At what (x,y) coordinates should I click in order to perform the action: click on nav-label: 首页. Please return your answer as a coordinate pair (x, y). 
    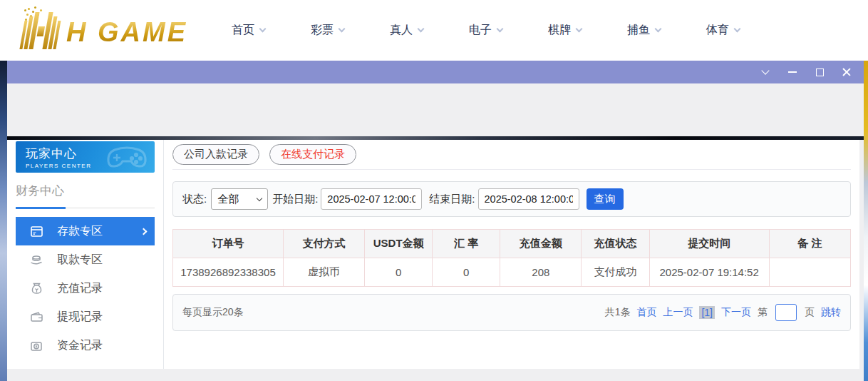
    Looking at the image, I should click on (243, 30).